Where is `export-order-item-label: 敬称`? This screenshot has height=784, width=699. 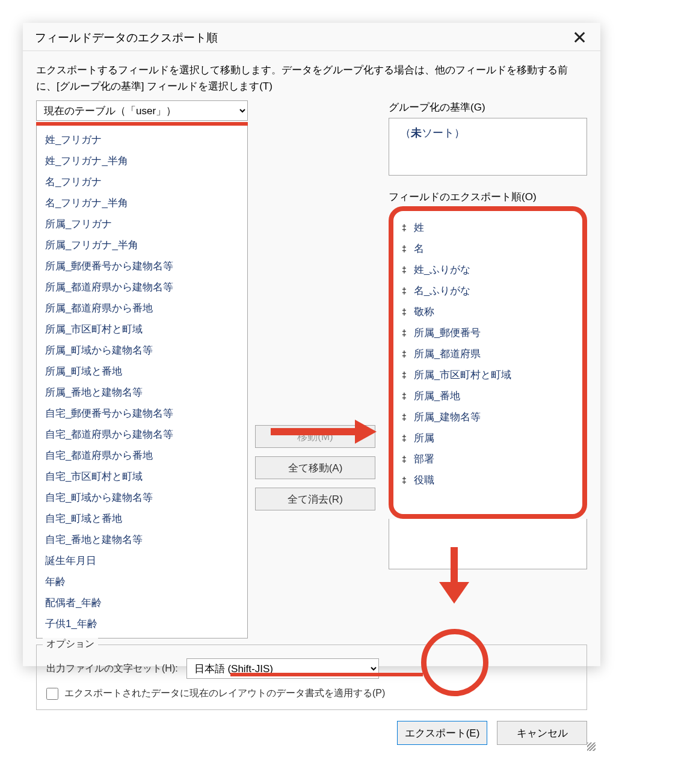 export-order-item-label: 敬称 is located at coordinates (424, 311).